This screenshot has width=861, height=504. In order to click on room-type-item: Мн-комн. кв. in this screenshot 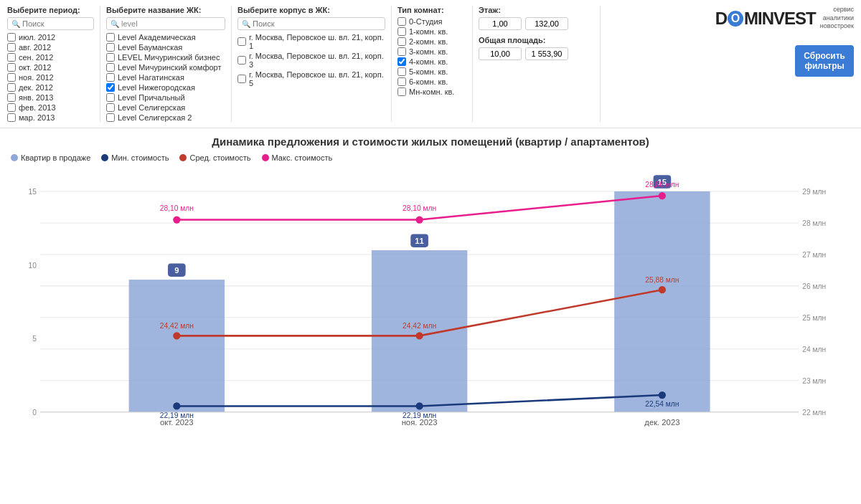, I will do `click(432, 92)`.